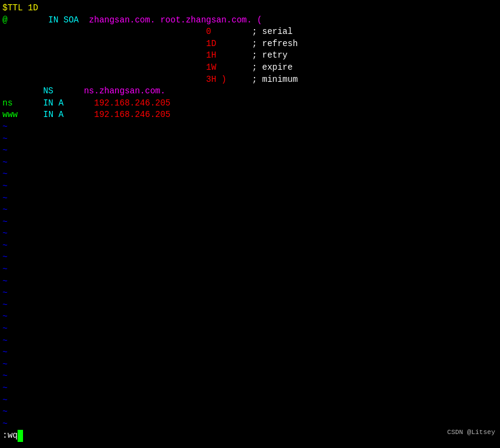 This screenshot has width=500, height=448. Describe the element at coordinates (250, 306) in the screenshot. I see `tilde-16: ~` at that location.